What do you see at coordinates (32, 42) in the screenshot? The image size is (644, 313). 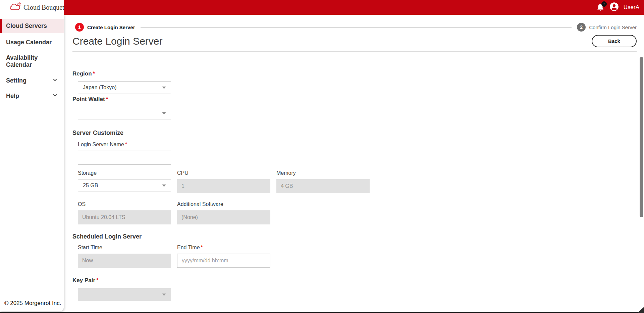 I see `sidebar-item-usage-calendar: Usage Calendar` at bounding box center [32, 42].